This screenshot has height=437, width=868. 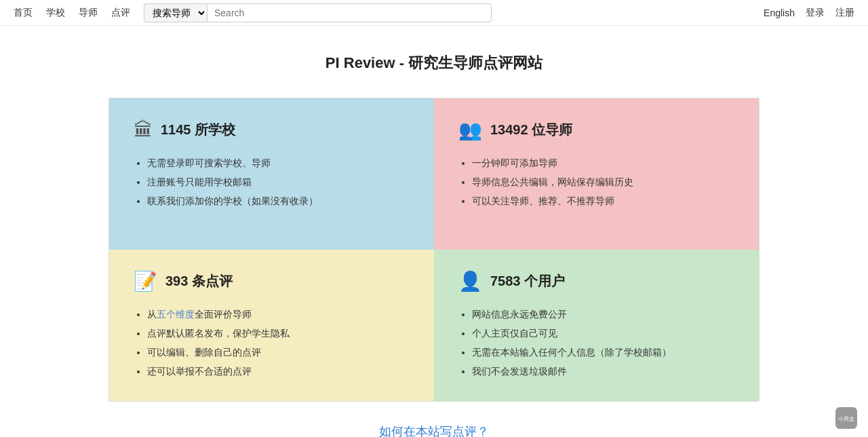 I want to click on schools-title: 1145 所学校, so click(x=198, y=130).